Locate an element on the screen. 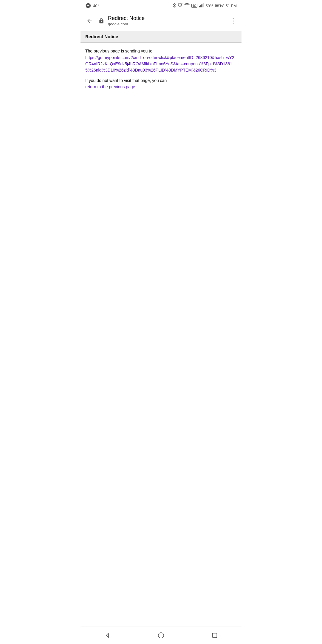 This screenshot has height=644, width=322. signal-icon is located at coordinates (202, 6).